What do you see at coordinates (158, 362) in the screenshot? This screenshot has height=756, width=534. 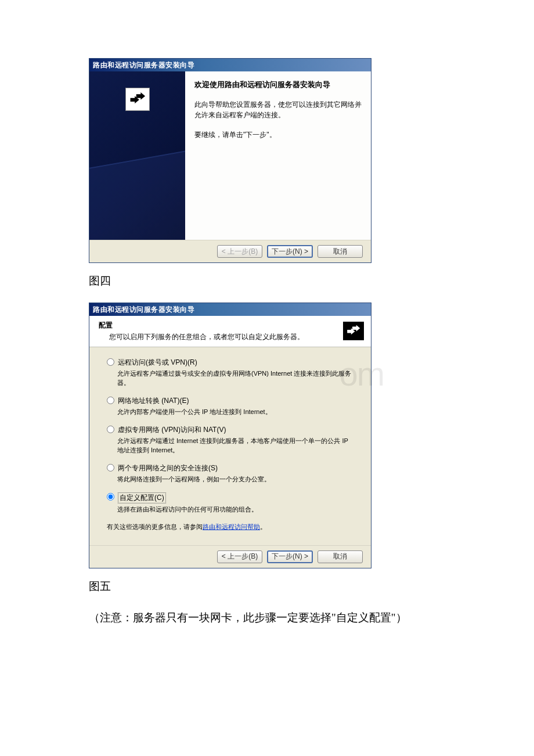 I see `radio-label: 远程访问(拨号或 VPN)(R)` at bounding box center [158, 362].